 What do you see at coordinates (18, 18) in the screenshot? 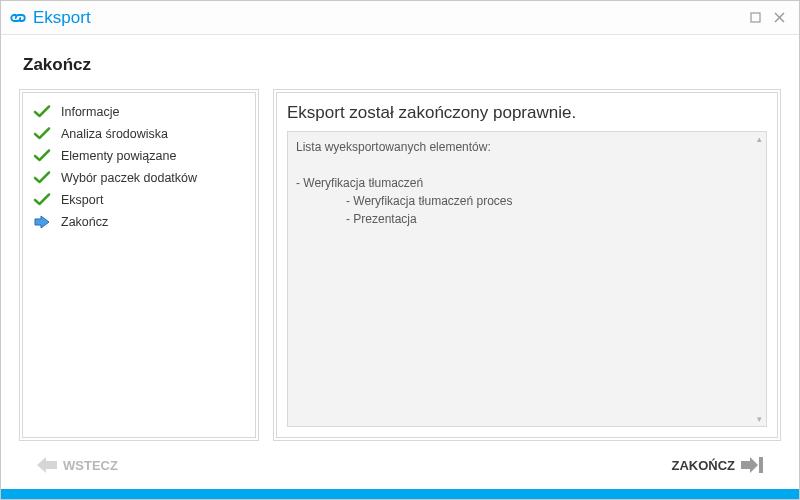
I see `link-chain-icon` at bounding box center [18, 18].